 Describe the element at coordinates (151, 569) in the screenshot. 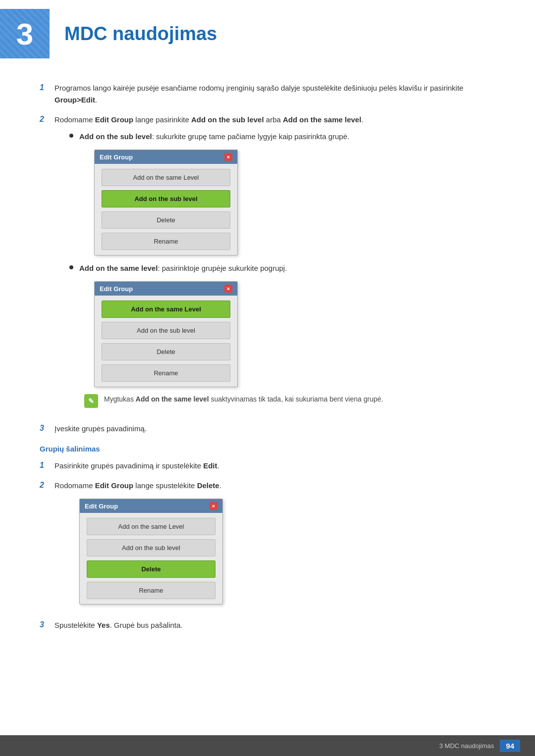

I see `dialog-3-btn-3: Delete` at that location.